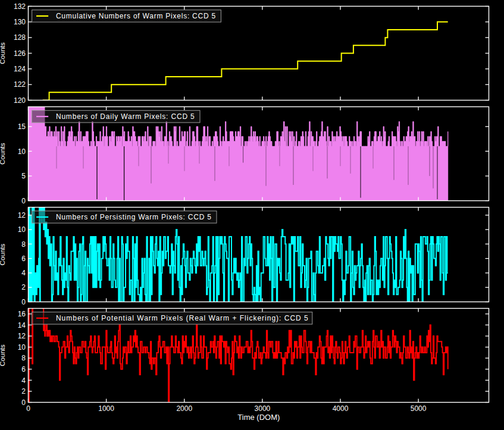  Describe the element at coordinates (126, 117) in the screenshot. I see `svg-text:Numbers of Daily Warm Pixels:: Numbers of Daily Warm Pixels: CCD 5` at that location.